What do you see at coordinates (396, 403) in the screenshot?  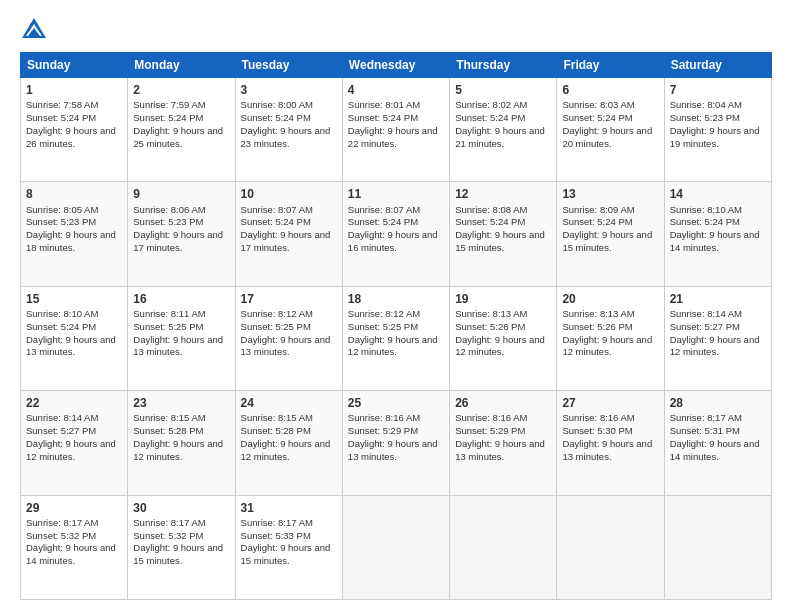 I see `day-number: 25` at bounding box center [396, 403].